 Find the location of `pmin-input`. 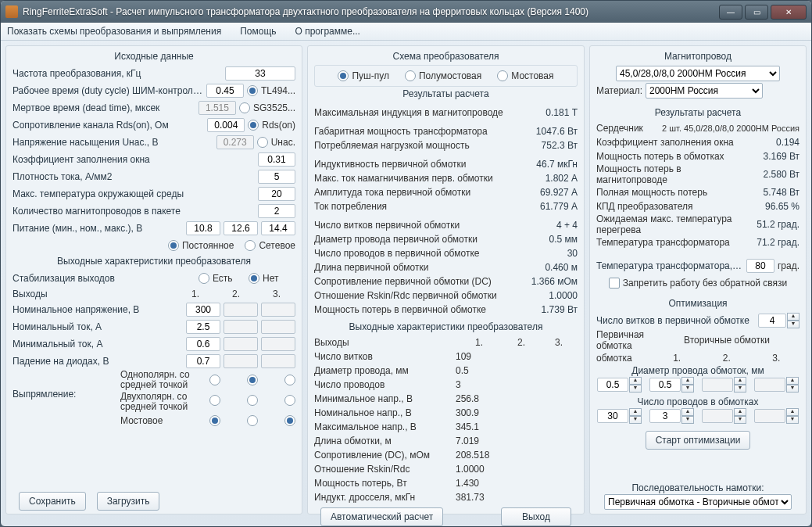

pmin-input is located at coordinates (203, 228).